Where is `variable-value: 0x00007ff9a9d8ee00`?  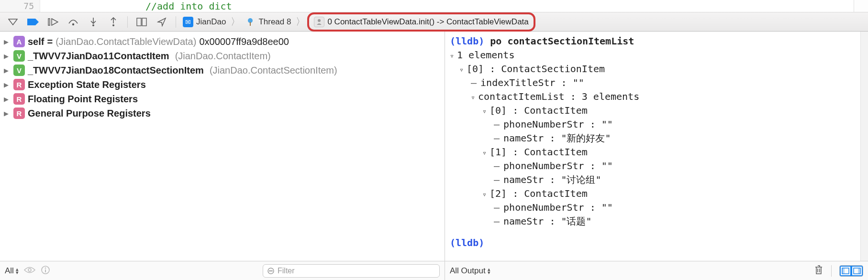 variable-value: 0x00007ff9a9d8ee00 is located at coordinates (244, 42).